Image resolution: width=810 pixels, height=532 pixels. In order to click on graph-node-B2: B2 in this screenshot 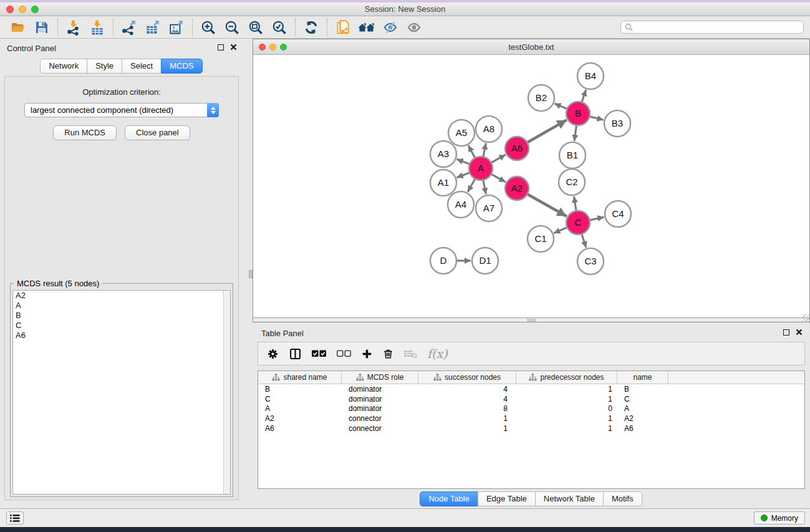, I will do `click(541, 98)`.